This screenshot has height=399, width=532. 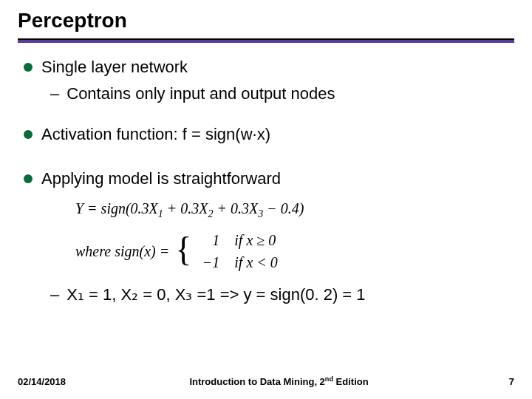 I want to click on bullet-1: Single layer network, so click(x=269, y=67).